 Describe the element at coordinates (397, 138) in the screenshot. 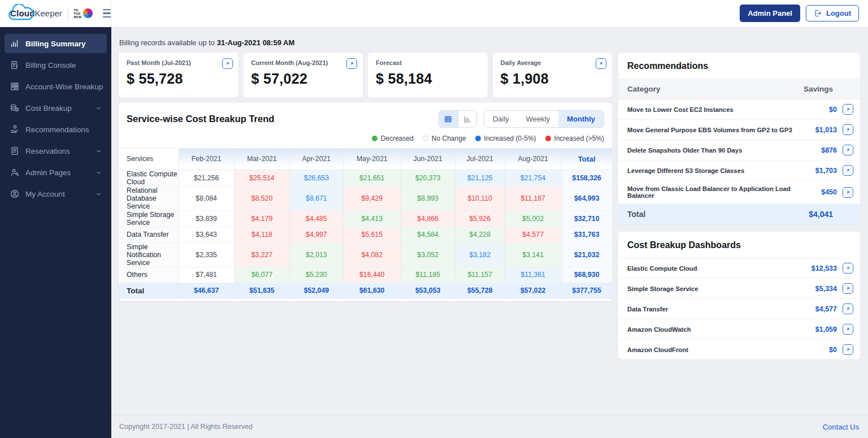

I see `legend-label: Decreased` at that location.